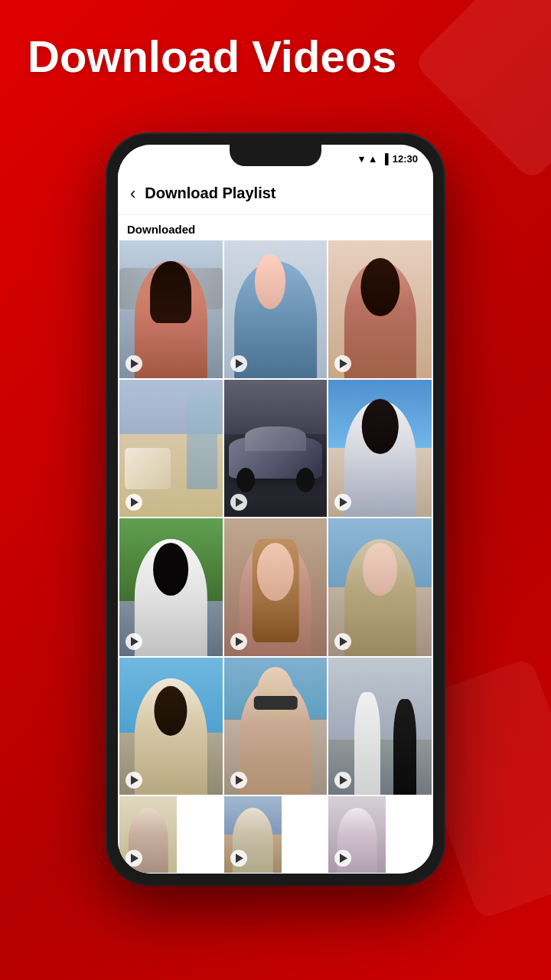  What do you see at coordinates (276, 228) in the screenshot?
I see `section-label: Downloaded` at bounding box center [276, 228].